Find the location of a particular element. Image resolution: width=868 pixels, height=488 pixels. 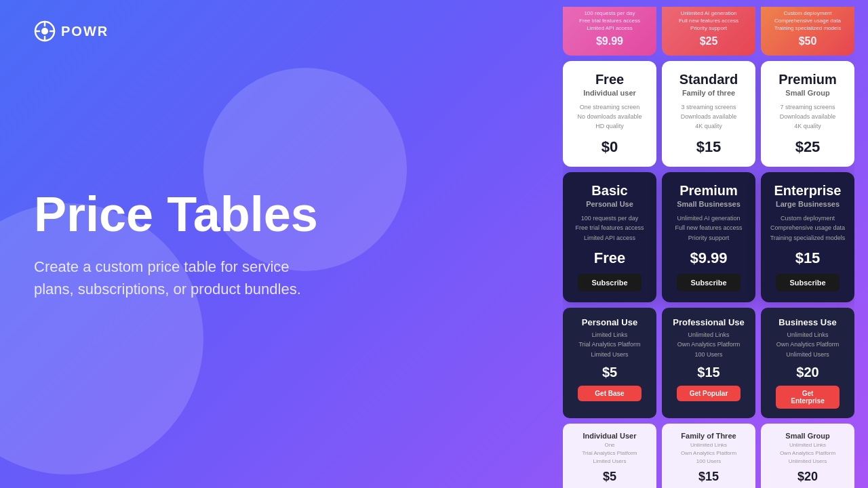

row5-family-title: Family of Three is located at coordinates (709, 436).